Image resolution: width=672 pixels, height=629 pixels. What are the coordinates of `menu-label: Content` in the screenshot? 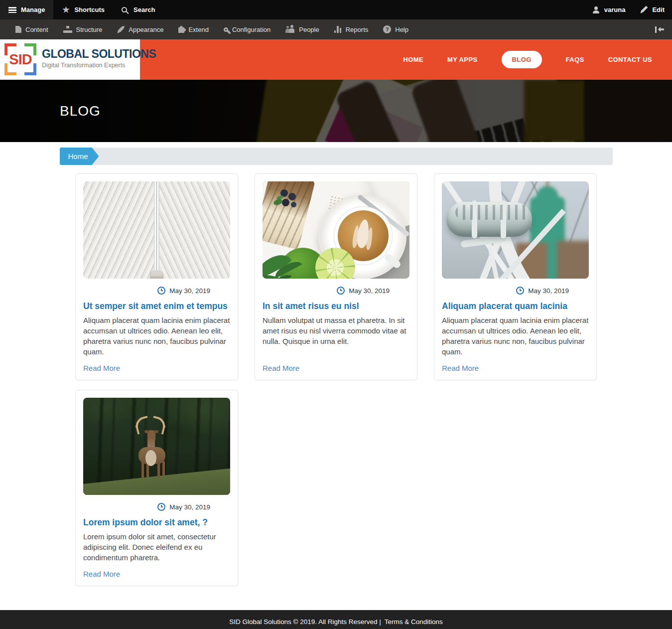 It's located at (37, 30).